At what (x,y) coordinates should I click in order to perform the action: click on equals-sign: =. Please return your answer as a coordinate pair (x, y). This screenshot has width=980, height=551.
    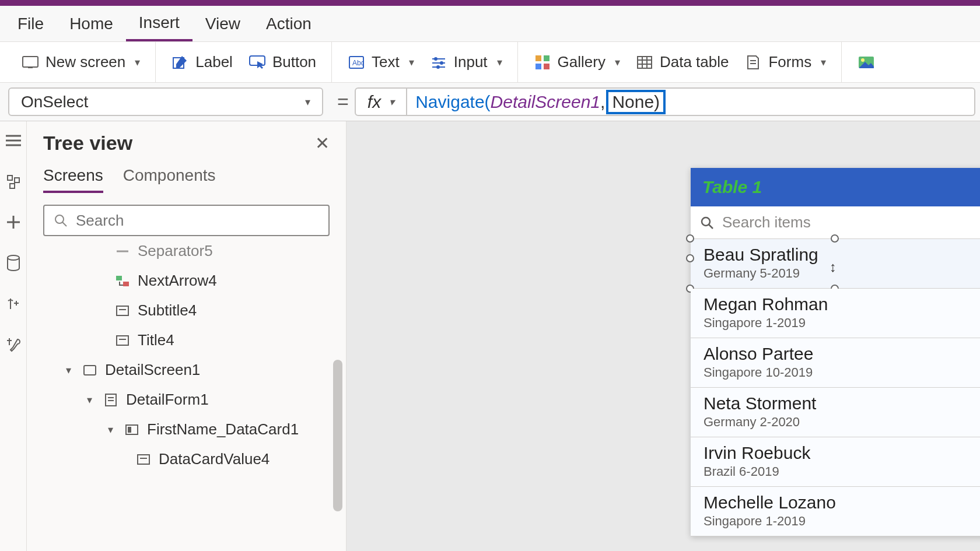
    Looking at the image, I should click on (343, 101).